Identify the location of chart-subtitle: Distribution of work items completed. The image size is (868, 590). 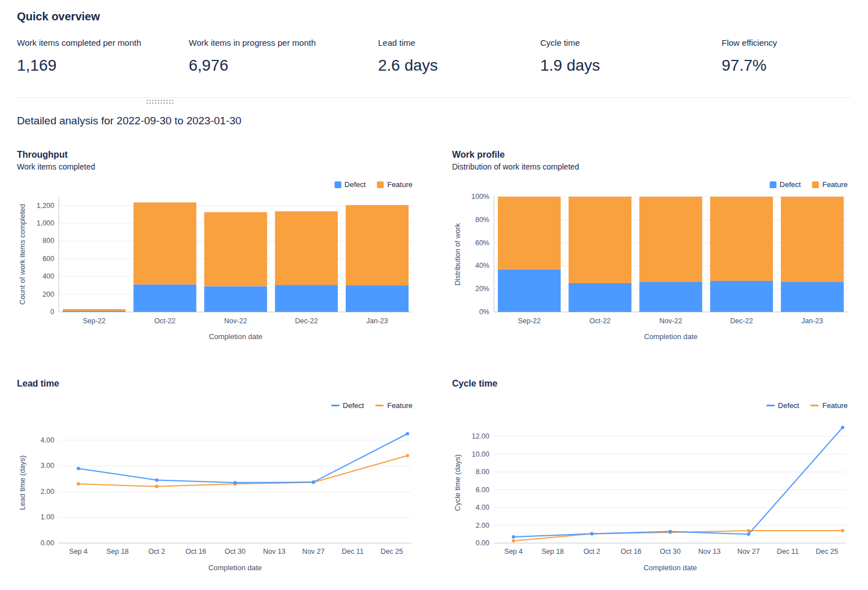
(652, 167).